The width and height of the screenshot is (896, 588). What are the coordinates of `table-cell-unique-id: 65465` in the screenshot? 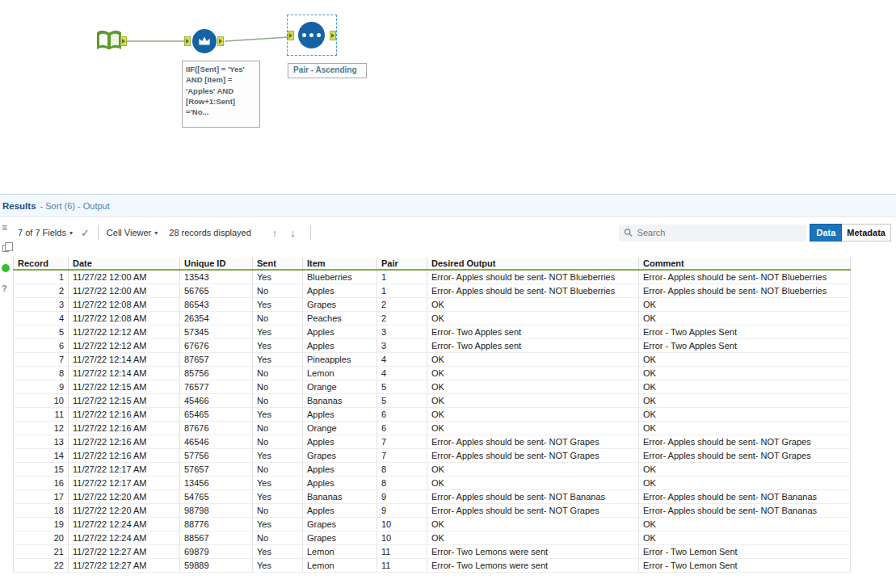 It's located at (217, 414).